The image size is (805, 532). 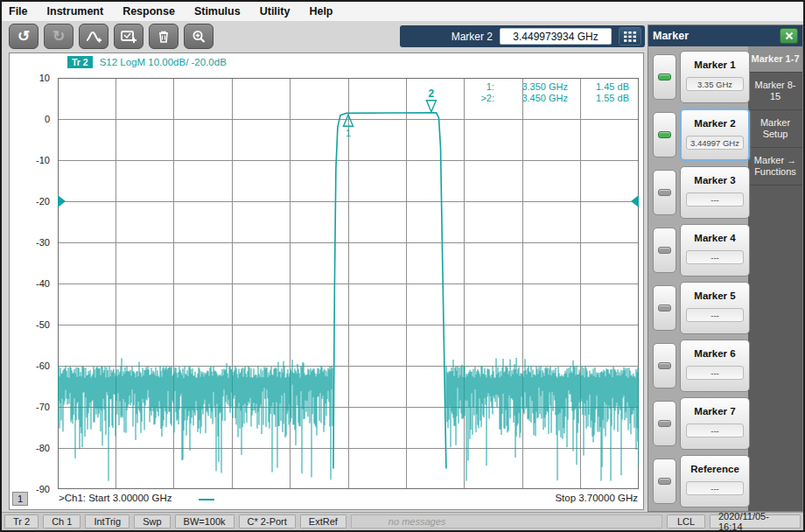 What do you see at coordinates (94, 37) in the screenshot?
I see `add-marker-button` at bounding box center [94, 37].